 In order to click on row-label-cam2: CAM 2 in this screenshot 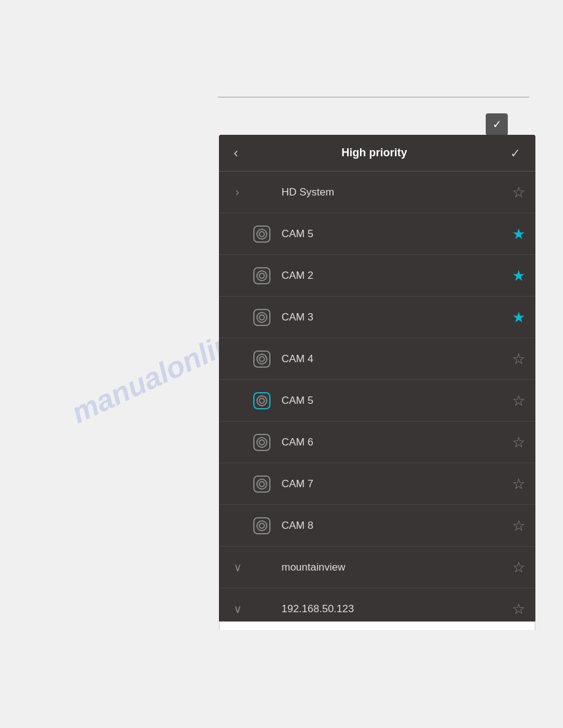, I will do `click(397, 276)`.